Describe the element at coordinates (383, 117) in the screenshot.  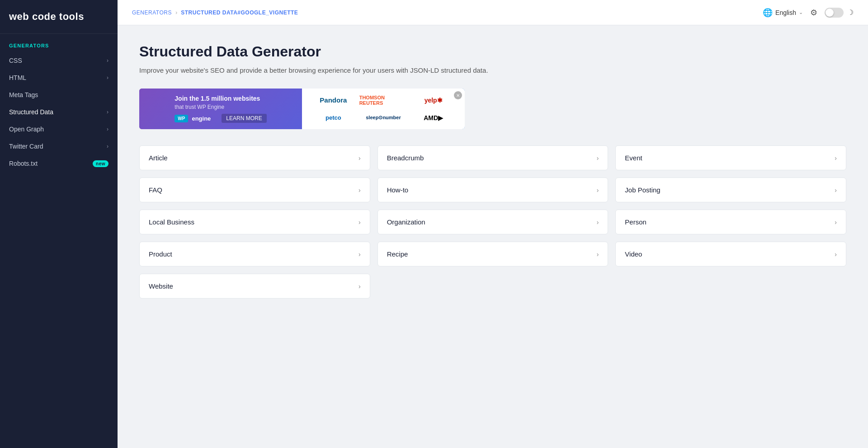
I see `ad-brand-sleep-number: sleep⊙number` at that location.